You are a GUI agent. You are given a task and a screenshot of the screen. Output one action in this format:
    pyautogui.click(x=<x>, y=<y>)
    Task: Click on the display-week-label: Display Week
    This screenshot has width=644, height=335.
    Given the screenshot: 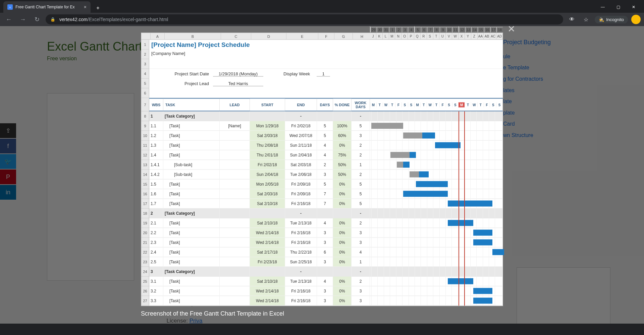 What is the action you would take?
    pyautogui.click(x=297, y=74)
    